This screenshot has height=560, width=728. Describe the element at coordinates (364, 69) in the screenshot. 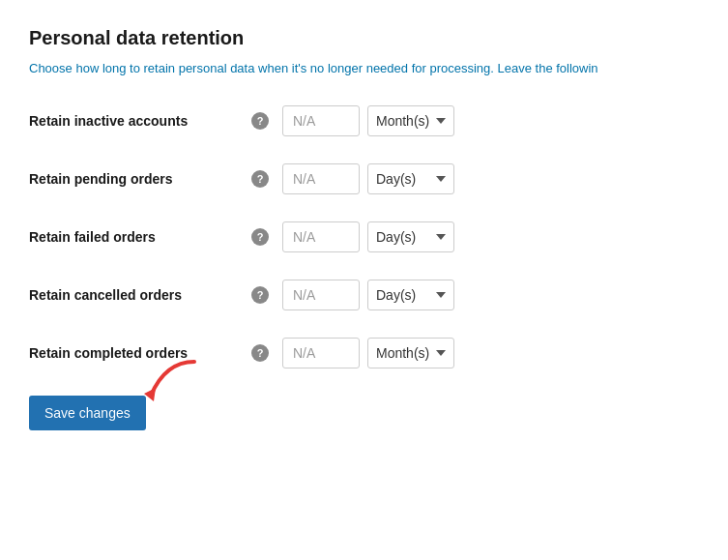

I see `page-description: Choose how long to retain personal data …` at that location.